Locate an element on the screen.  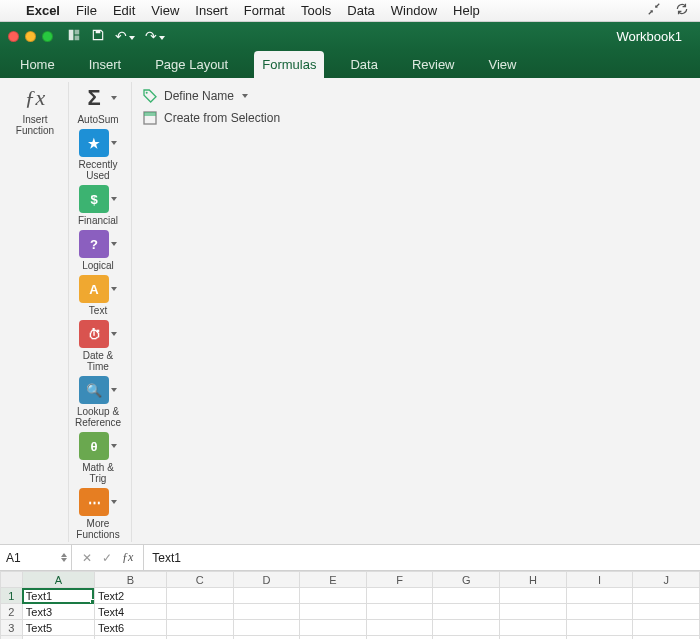
ribbon-tab-review: Review is located at coordinates (434, 64).